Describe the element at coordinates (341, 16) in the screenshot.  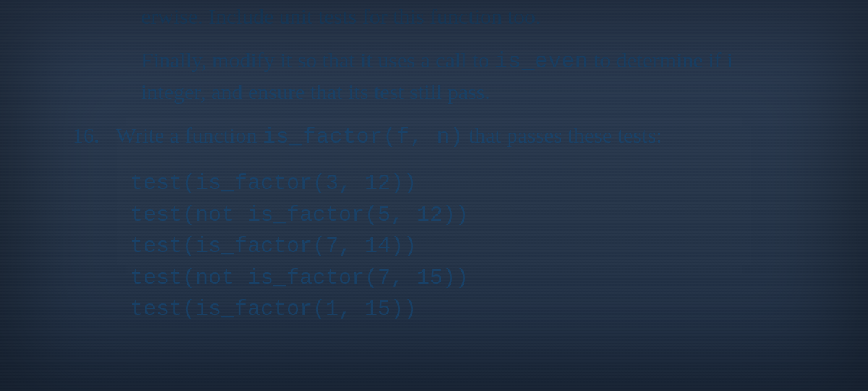
I see `text-line: erwise. Include unit tests for this func…` at that location.